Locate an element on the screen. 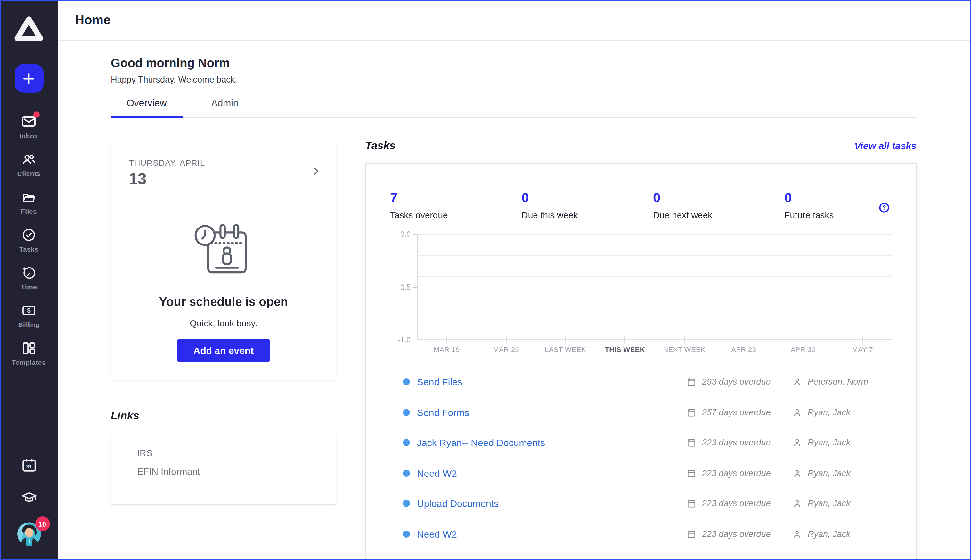 This screenshot has height=560, width=971. x-tick-label-current: THIS WEEK is located at coordinates (625, 350).